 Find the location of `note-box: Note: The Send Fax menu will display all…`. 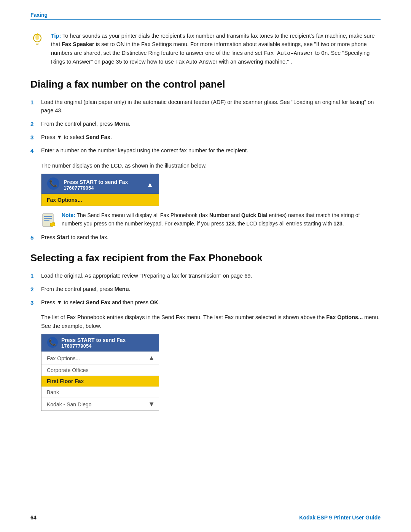

note-box: Note: The Send Fax menu will display all… is located at coordinates (211, 219).